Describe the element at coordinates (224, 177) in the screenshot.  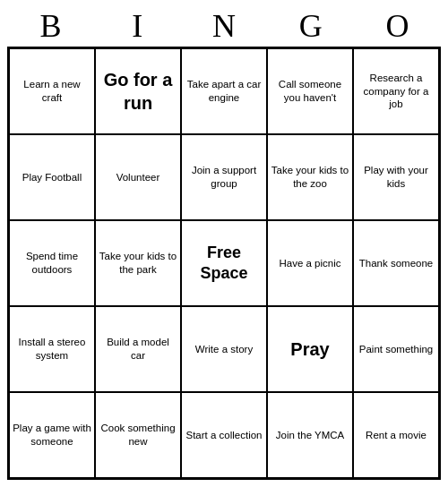
I see `bingo-cell: Join a support group` at that location.